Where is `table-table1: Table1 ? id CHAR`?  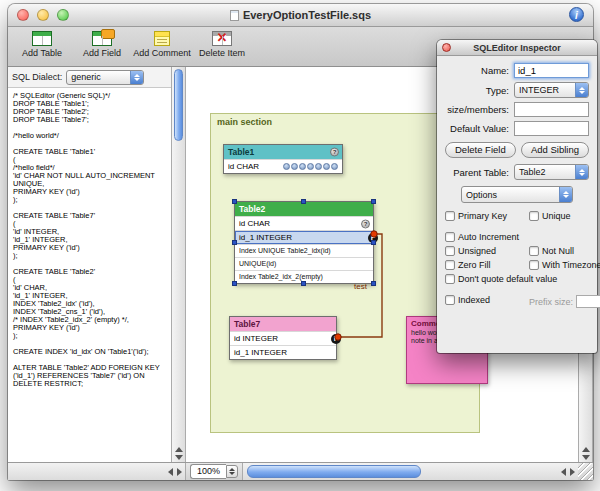
table-table1: Table1 ? id CHAR is located at coordinates (283, 159).